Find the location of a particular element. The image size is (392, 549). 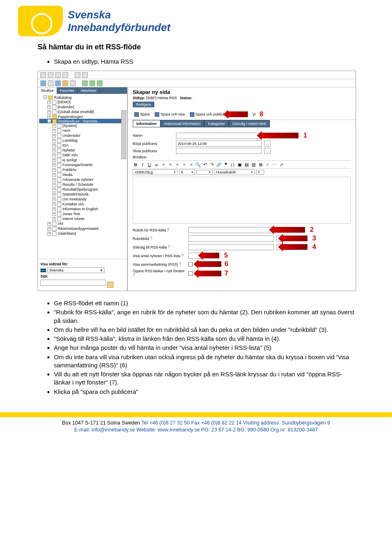

tree-item: VM is located at coordinates (60, 224).